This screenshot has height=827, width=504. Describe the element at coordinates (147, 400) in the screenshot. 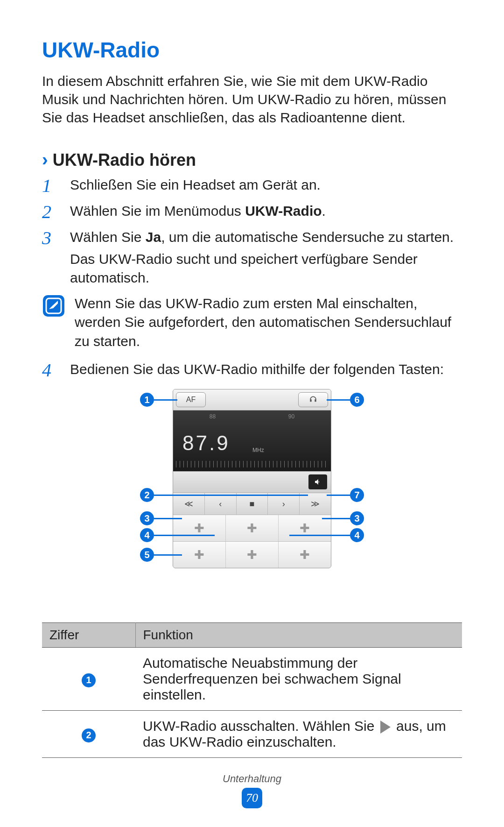

I see `callout-badge-1: 1` at that location.